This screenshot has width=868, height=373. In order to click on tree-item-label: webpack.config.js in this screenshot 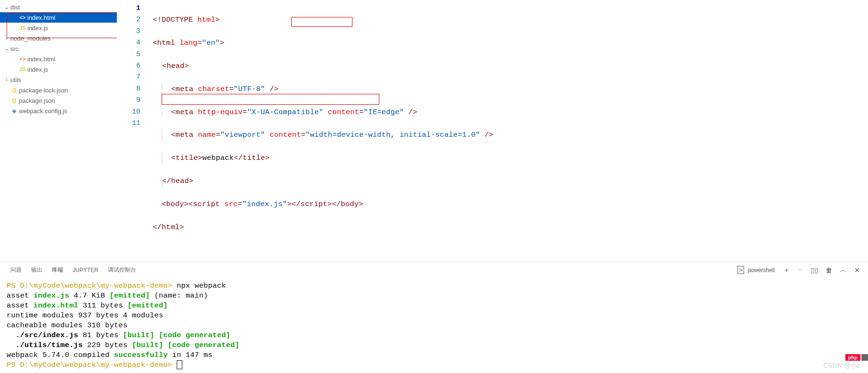, I will do `click(43, 111)`.